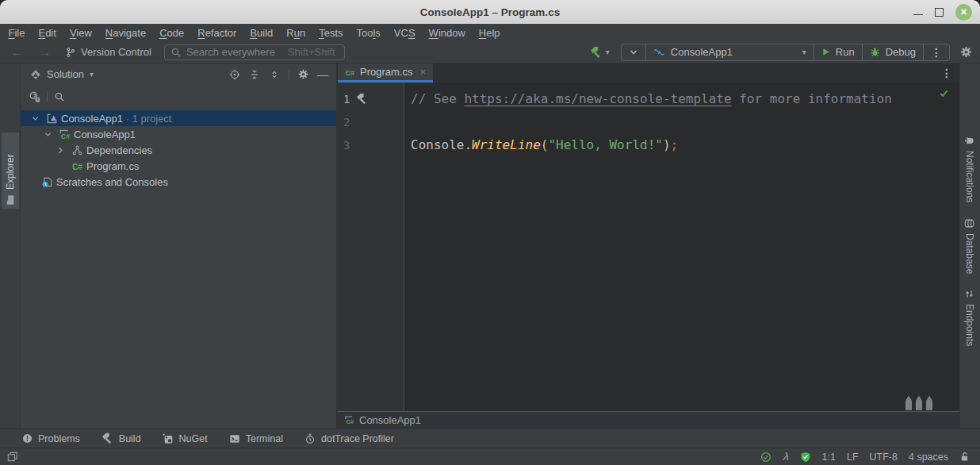 Image resolution: width=980 pixels, height=465 pixels. I want to click on inspections-ok-icon, so click(944, 94).